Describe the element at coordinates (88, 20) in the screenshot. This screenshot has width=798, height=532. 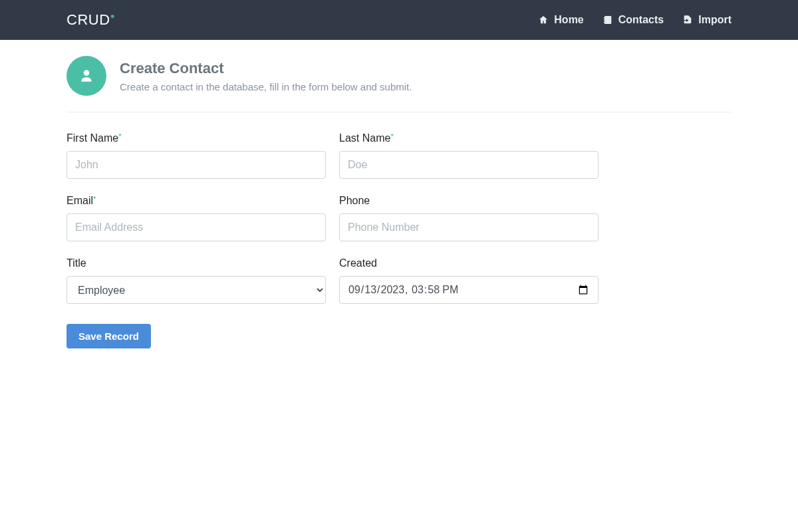
I see `brand-text: CRUD` at that location.